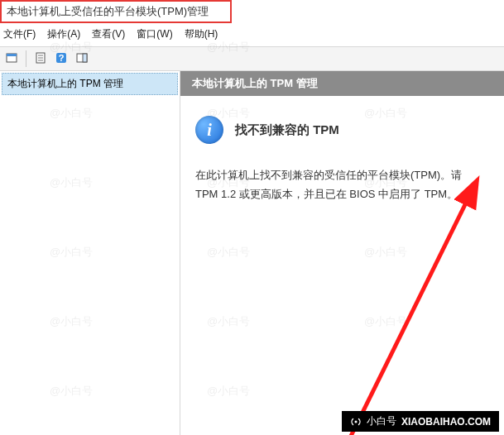  Describe the element at coordinates (82, 60) in the screenshot. I see `details-pane-icon` at that location.